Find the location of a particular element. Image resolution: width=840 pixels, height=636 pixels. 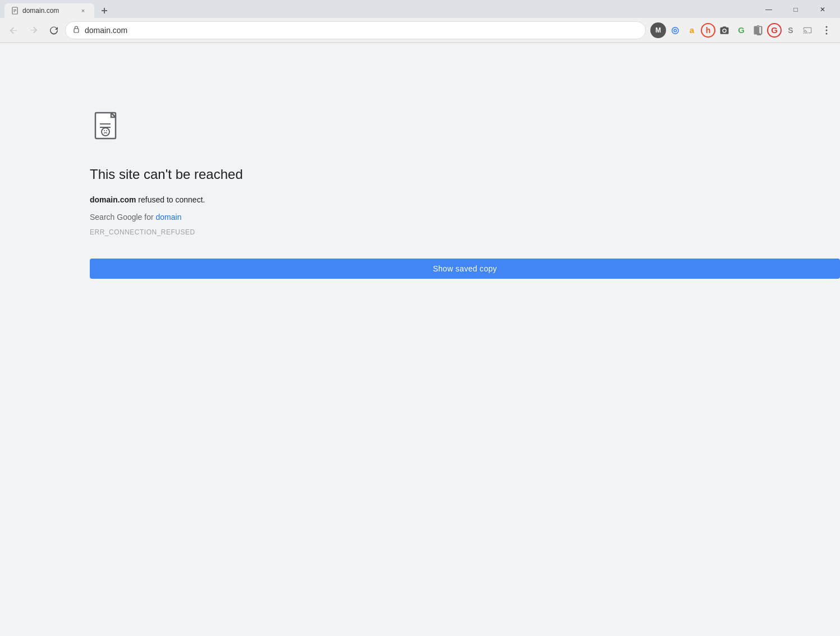

address-security-icon is located at coordinates (76, 30).